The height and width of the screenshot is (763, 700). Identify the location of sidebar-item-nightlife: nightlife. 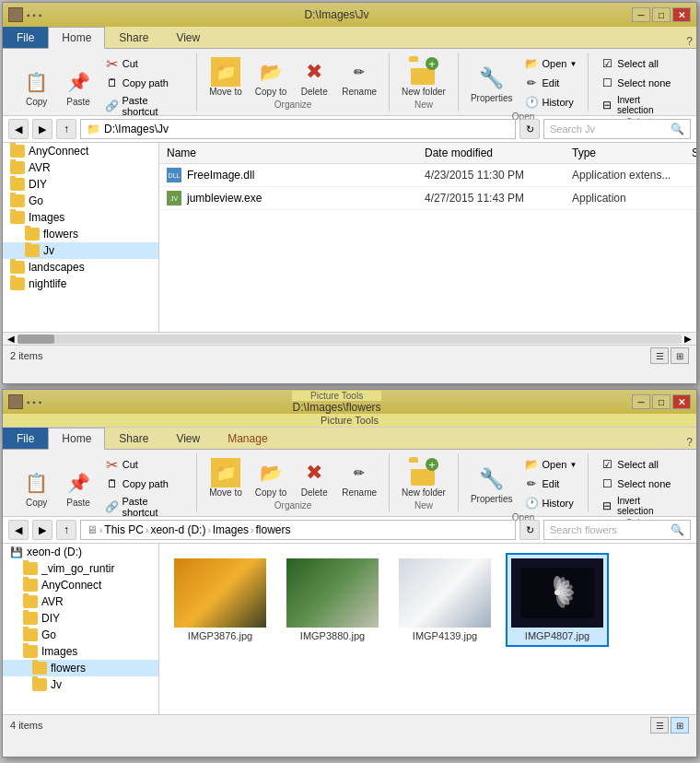
(81, 284).